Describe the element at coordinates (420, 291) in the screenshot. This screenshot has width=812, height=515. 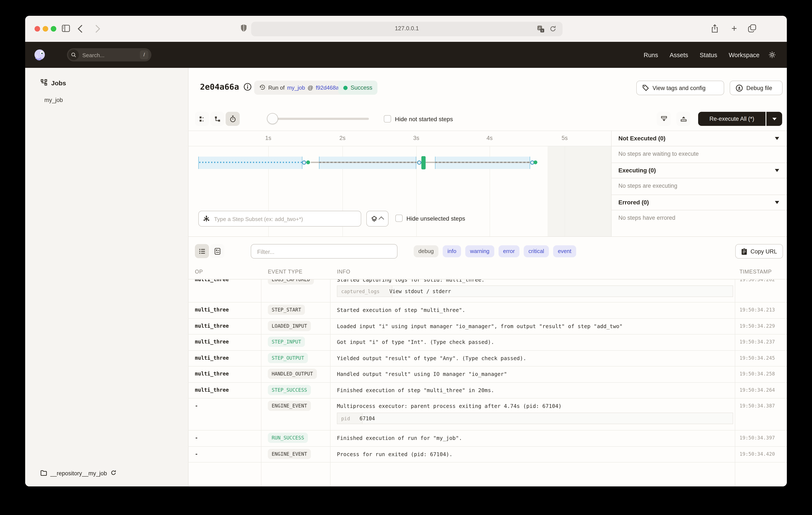
I see `metadata-value-link: View stdout / stderr` at that location.